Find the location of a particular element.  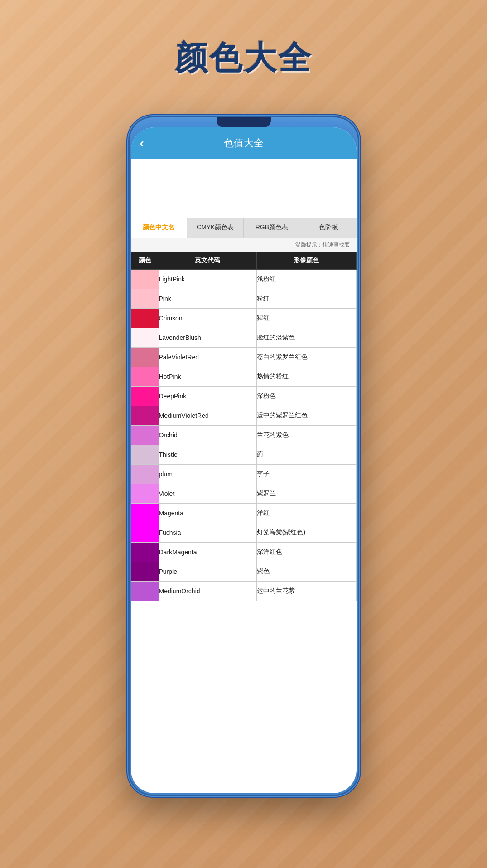

color-chinese-name: 粉红 is located at coordinates (306, 299).